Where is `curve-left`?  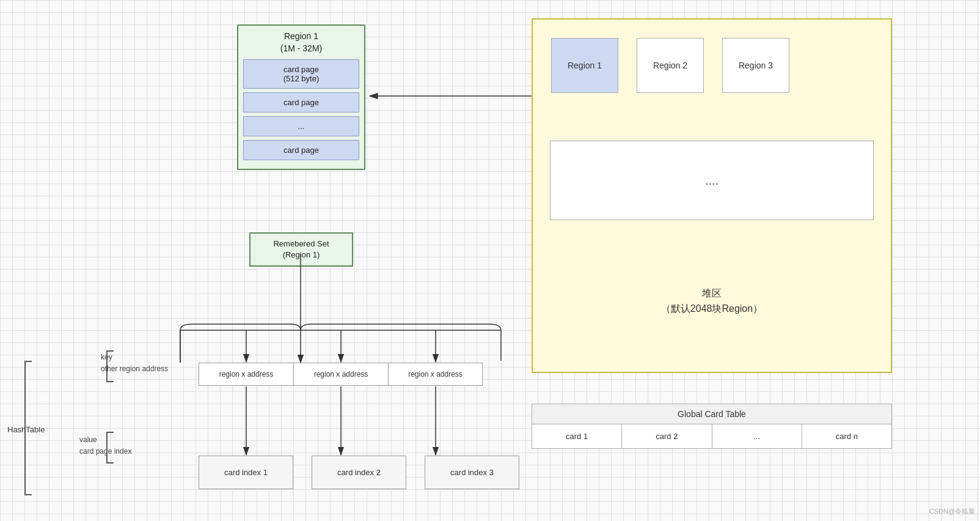 curve-left is located at coordinates (241, 327).